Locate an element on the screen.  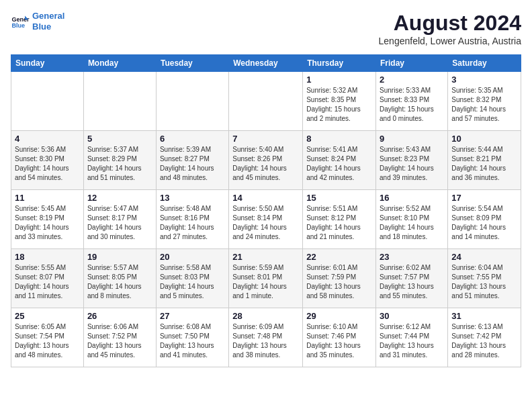
calendar-cell: 13Sunrise: 5:48 AM Sunset: 8:16 PM Dayli… is located at coordinates (192, 220).